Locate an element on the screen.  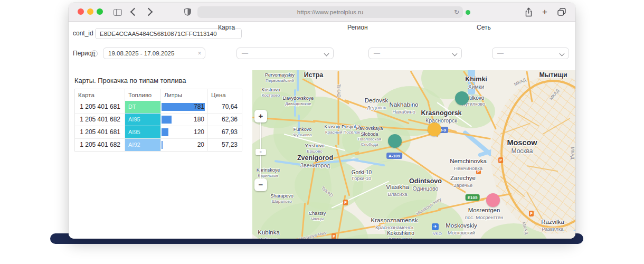
help-icon: ? is located at coordinates (94, 54).